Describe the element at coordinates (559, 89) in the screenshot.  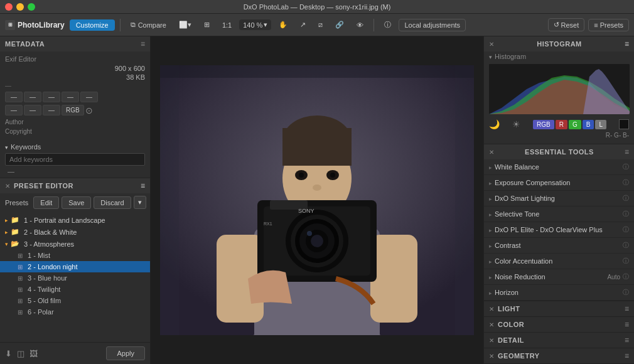
I see `histogram-svg` at that location.